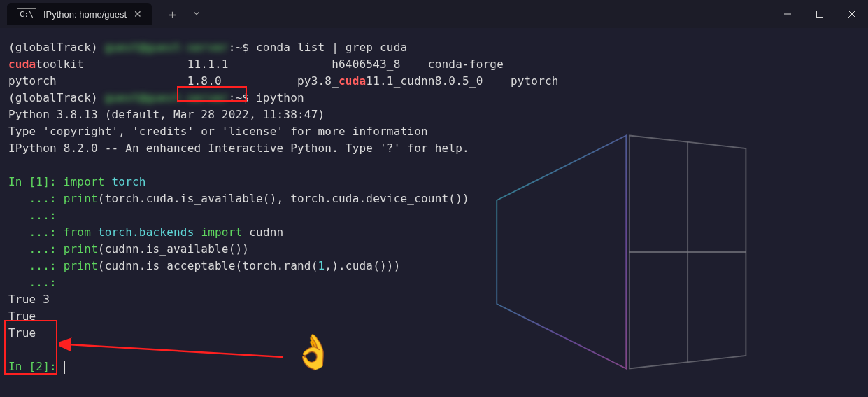  I want to click on ipython-cont-3: ...: from torch.backends import cudnn, so click(434, 232).